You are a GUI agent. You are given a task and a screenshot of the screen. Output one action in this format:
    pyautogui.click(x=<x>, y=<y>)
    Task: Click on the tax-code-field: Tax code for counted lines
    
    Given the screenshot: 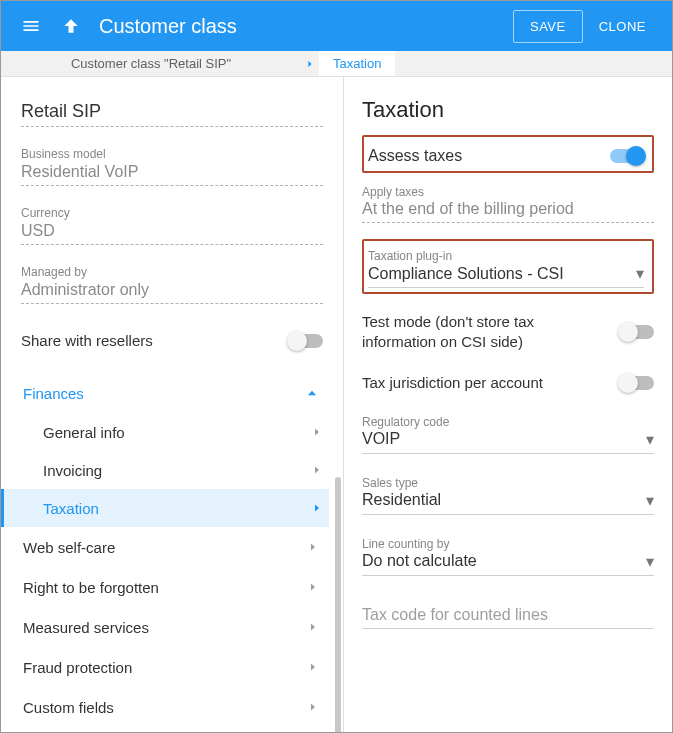 What is the action you would take?
    pyautogui.click(x=508, y=616)
    